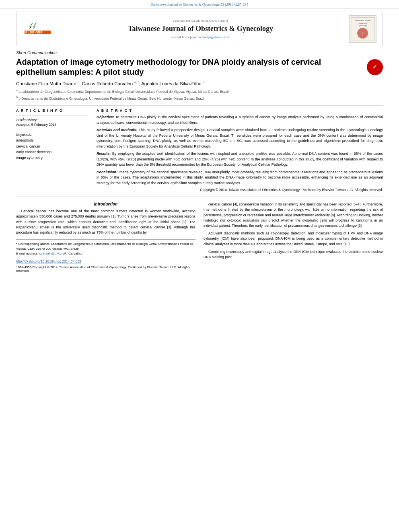  Describe the element at coordinates (200, 92) in the screenshot. I see `affiliation-a: a a Laboratório de Citogenética e Citome…` at that location.